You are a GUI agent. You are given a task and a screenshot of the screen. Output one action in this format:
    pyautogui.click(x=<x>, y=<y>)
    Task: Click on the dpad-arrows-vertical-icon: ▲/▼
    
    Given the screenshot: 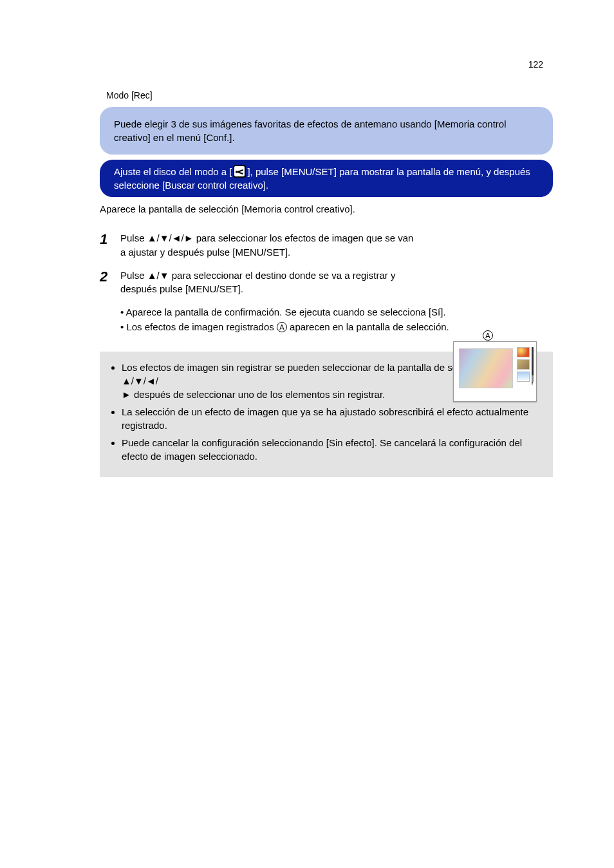 What is the action you would take?
    pyautogui.click(x=158, y=276)
    